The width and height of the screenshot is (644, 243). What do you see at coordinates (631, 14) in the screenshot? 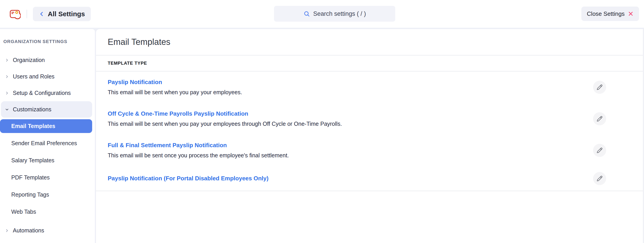
I see `close-x-icon` at bounding box center [631, 14].